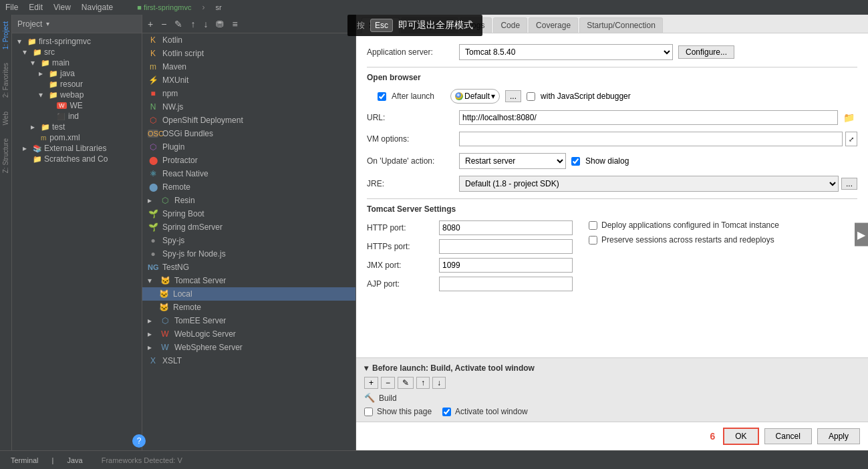  What do you see at coordinates (249, 334) in the screenshot?
I see `config-item-weblogic: W WebLogic Server` at bounding box center [249, 334].